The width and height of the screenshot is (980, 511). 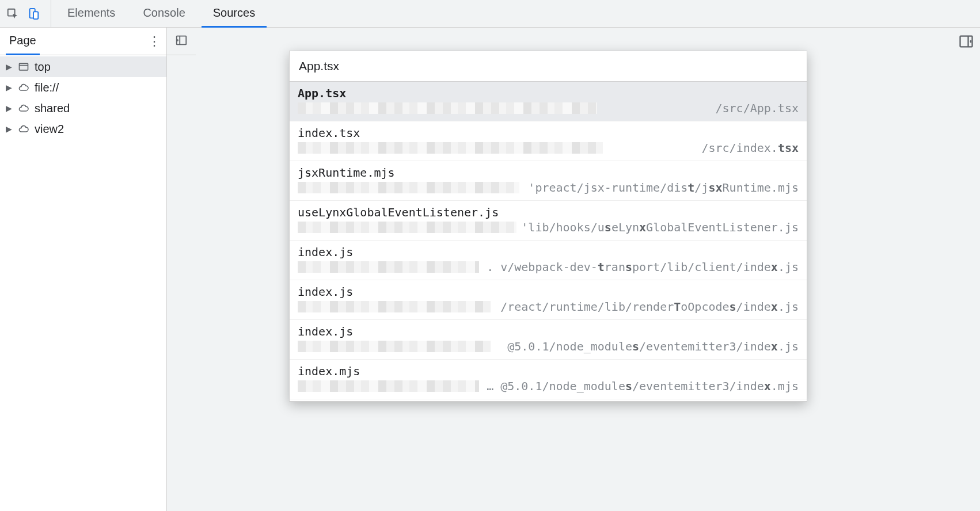 I want to click on navigator-tab-page: Page, so click(x=23, y=41).